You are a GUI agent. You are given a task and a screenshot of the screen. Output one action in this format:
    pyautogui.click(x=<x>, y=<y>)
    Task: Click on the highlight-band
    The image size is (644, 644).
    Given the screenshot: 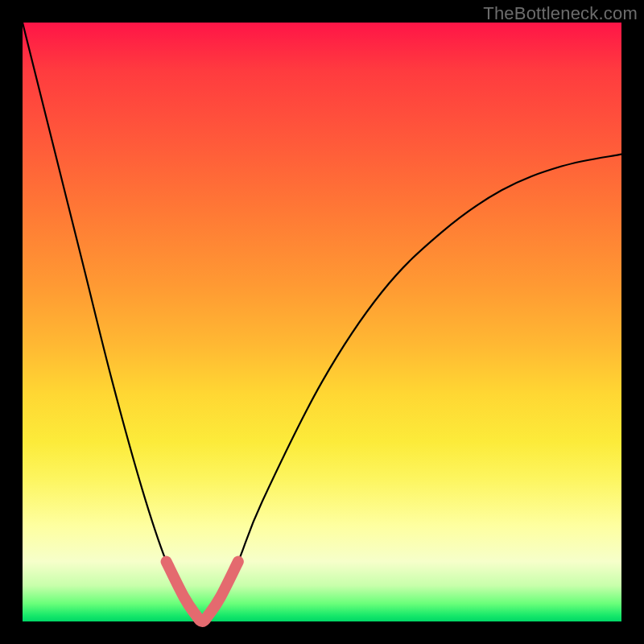 What is the action you would take?
    pyautogui.click(x=203, y=592)
    